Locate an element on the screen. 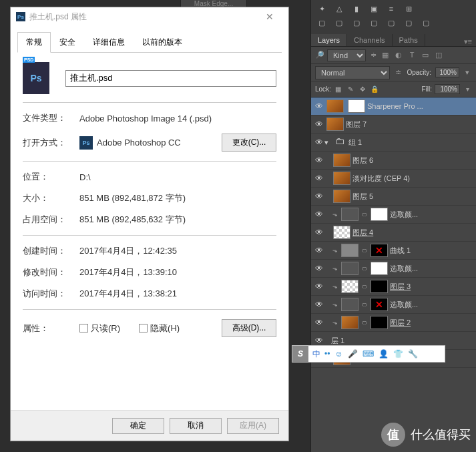 The image size is (476, 452). ime-tool-icon: 🔧 is located at coordinates (413, 354).